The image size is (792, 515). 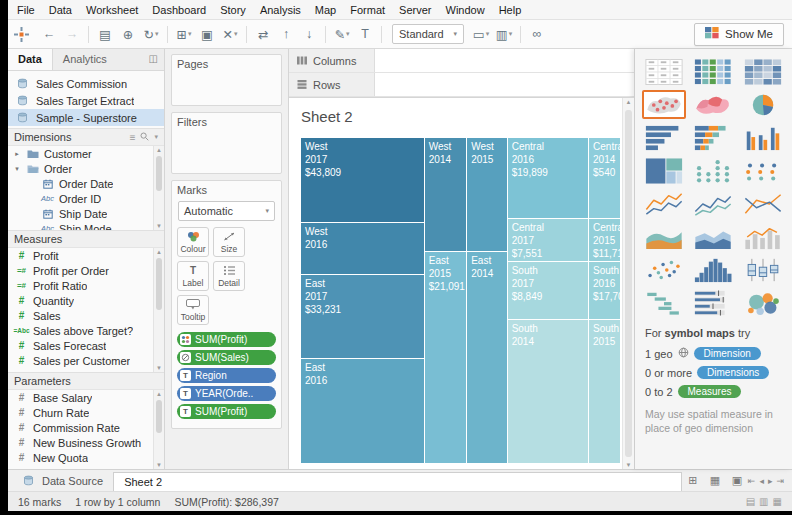 I want to click on showme-histogram-icon, so click(x=713, y=270).